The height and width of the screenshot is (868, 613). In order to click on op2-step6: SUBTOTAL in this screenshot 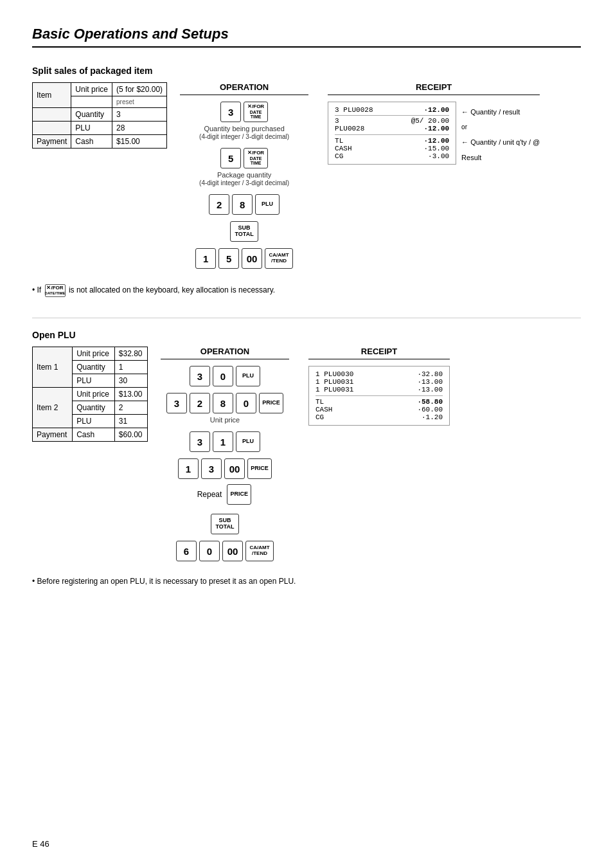, I will do `click(225, 524)`.